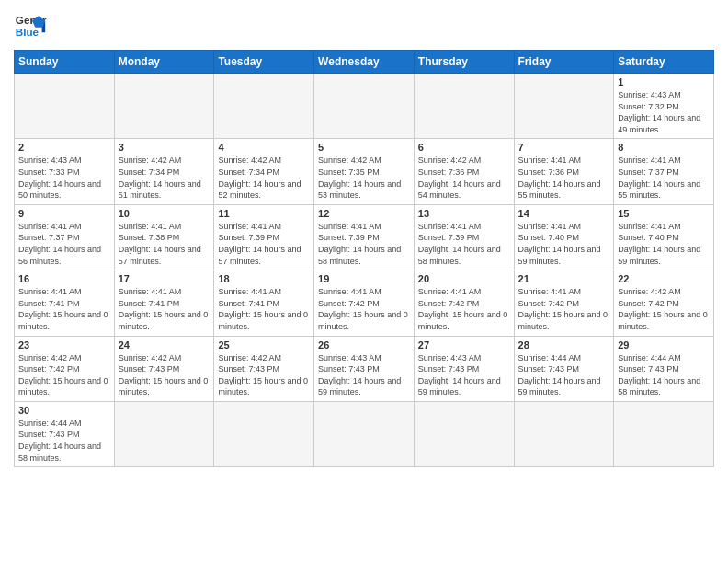 This screenshot has width=728, height=563. Describe the element at coordinates (364, 26) in the screenshot. I see `header: General Blue` at that location.